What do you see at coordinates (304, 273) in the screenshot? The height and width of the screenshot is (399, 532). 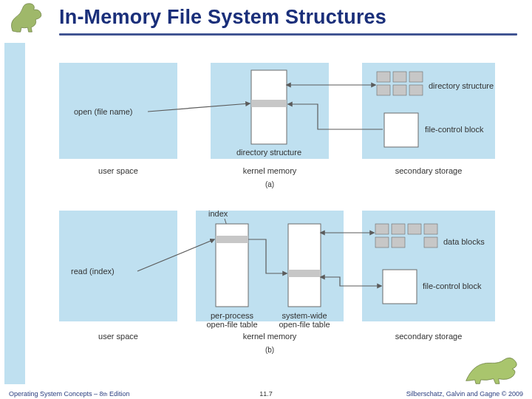 I see `band-b-syswide` at bounding box center [304, 273].